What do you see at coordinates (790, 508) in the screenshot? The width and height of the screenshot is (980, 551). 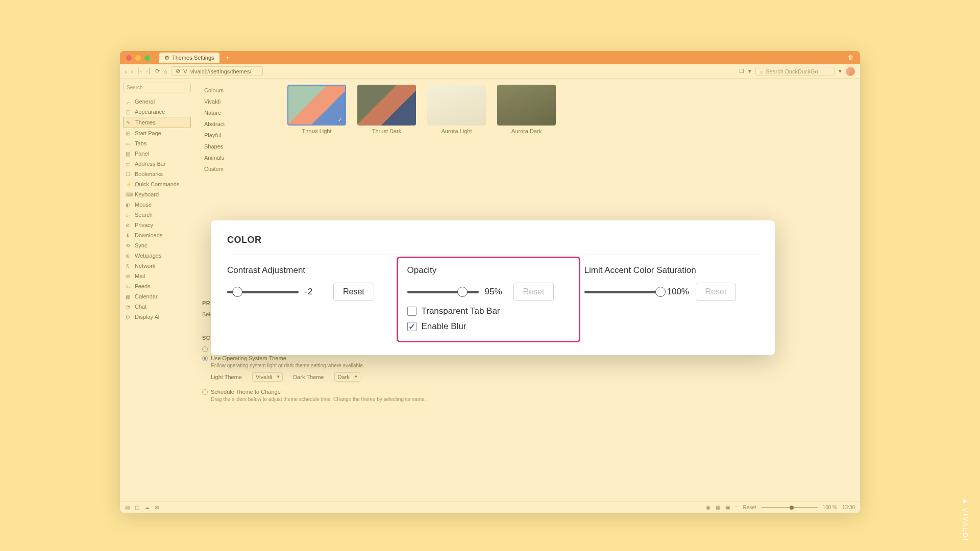 I see `zoom-slider` at bounding box center [790, 508].